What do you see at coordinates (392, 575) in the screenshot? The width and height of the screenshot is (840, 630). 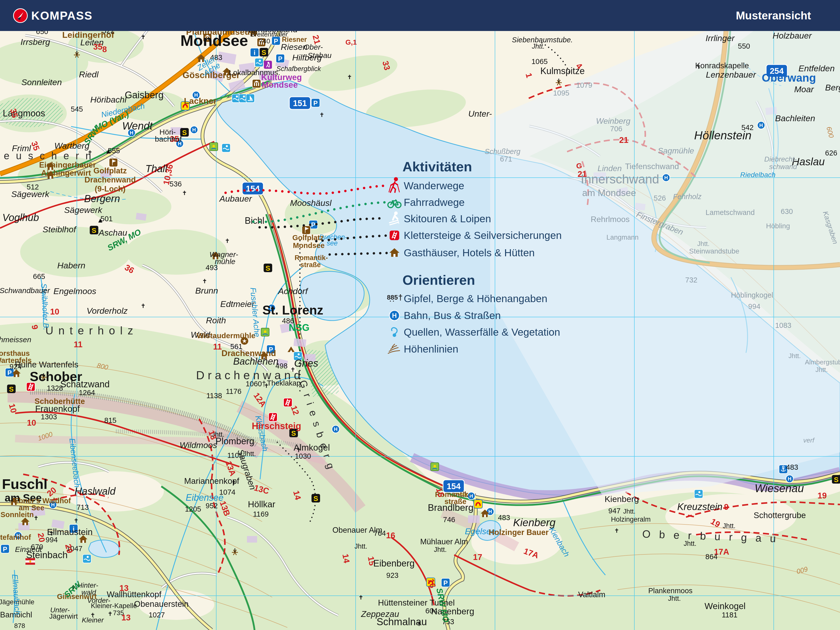 I see `map-label: 923` at bounding box center [392, 575].